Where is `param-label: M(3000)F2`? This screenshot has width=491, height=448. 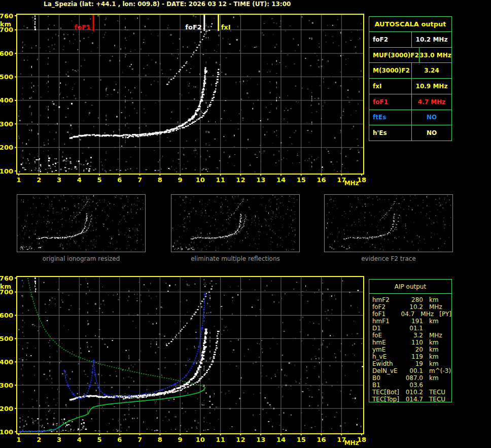 param-label: M(3000)F2 is located at coordinates (391, 71).